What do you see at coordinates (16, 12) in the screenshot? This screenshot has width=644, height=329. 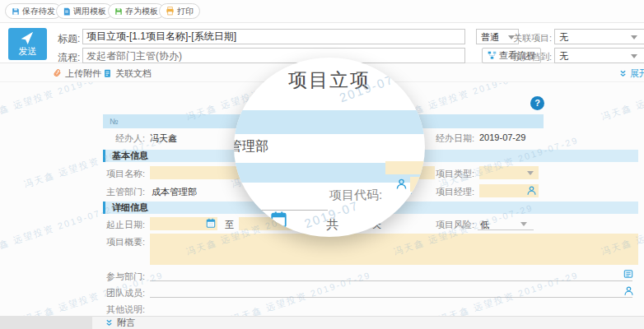 I see `save-icon` at bounding box center [16, 12].